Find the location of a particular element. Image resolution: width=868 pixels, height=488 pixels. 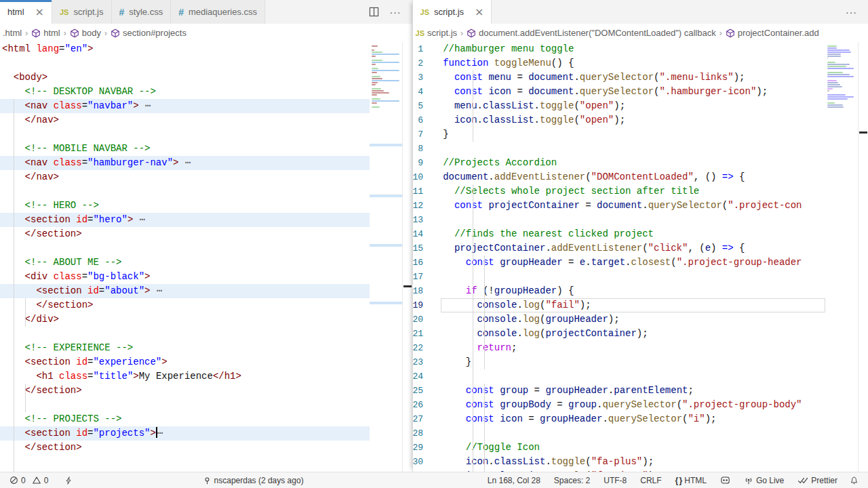

code-line: const groupHeader = e.target.closest(".p… is located at coordinates (633, 263).